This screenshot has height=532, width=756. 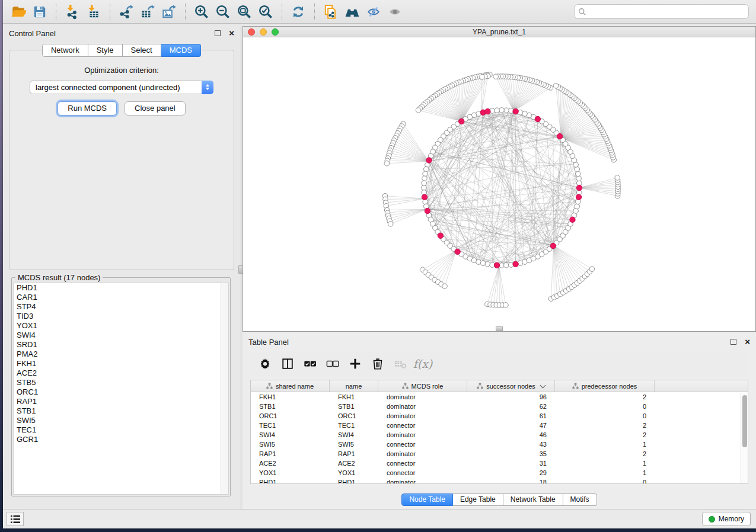 I want to click on open-file-button, so click(x=18, y=12).